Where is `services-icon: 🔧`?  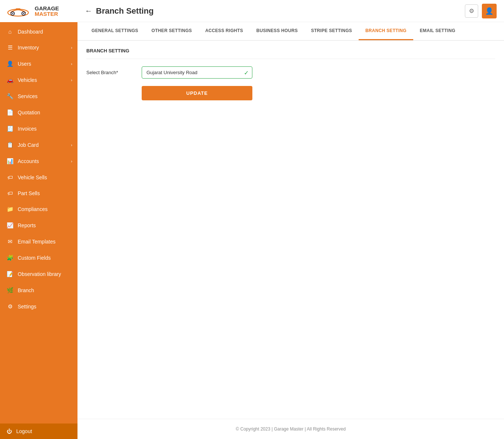
services-icon: 🔧 is located at coordinates (10, 96).